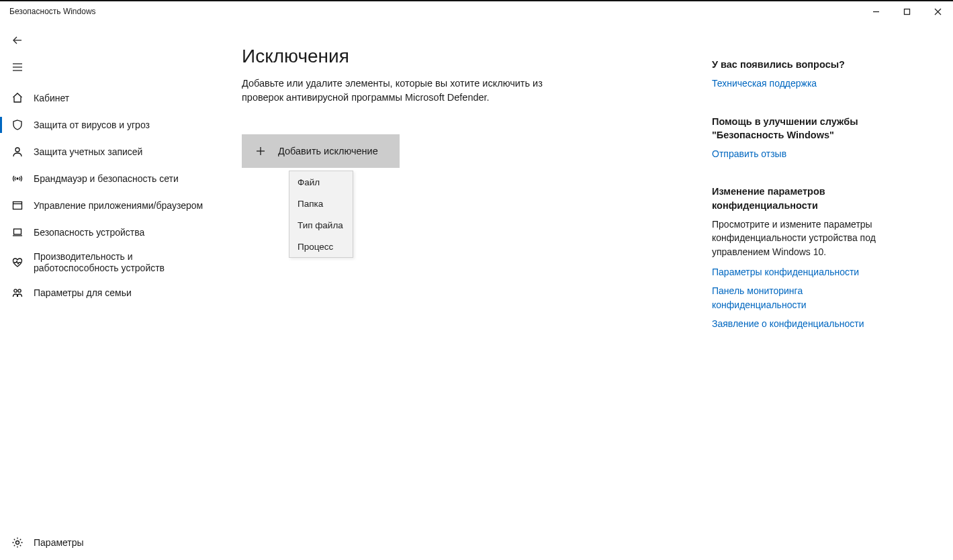  Describe the element at coordinates (321, 151) in the screenshot. I see `add-exclusion-button: Добавить исключение` at that location.